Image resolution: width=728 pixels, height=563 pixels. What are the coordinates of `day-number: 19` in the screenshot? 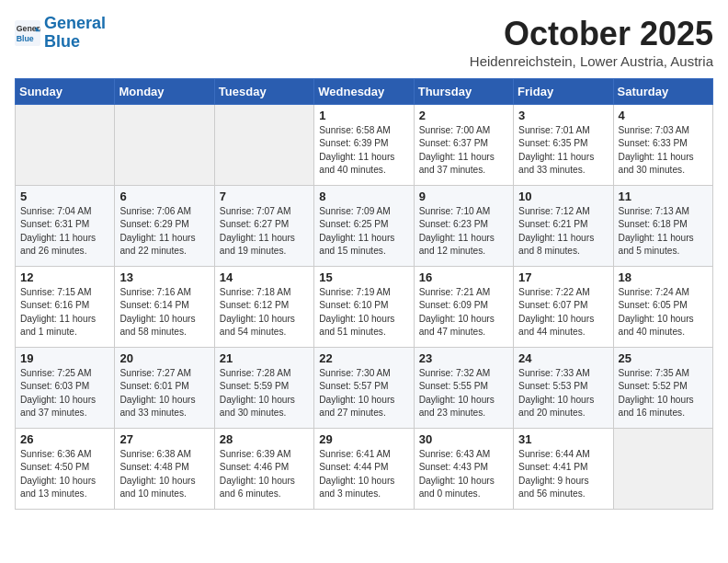 It's located at (64, 359).